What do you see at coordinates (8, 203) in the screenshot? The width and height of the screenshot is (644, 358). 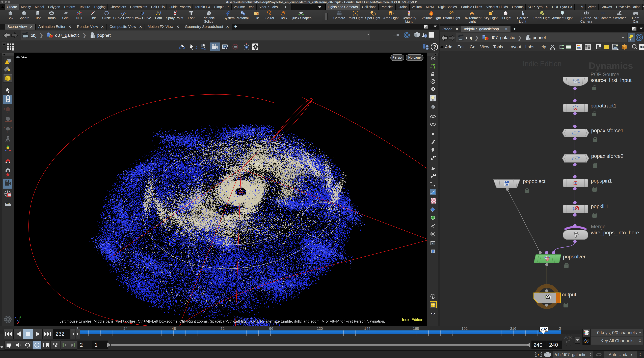 I see `svg-text: 22x` at bounding box center [8, 203].